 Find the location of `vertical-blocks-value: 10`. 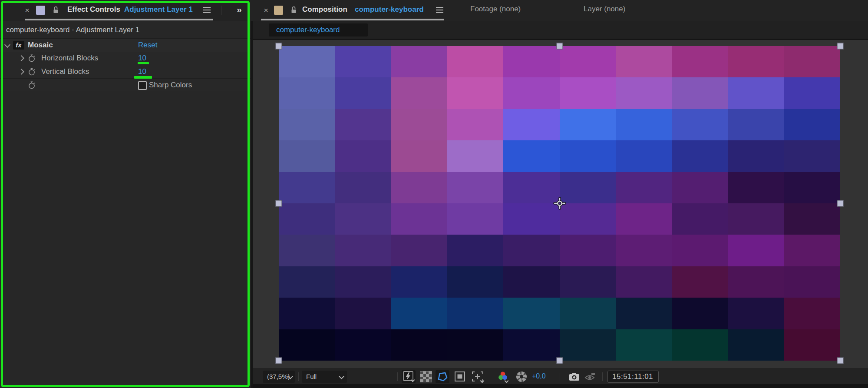

vertical-blocks-value: 10 is located at coordinates (142, 72).